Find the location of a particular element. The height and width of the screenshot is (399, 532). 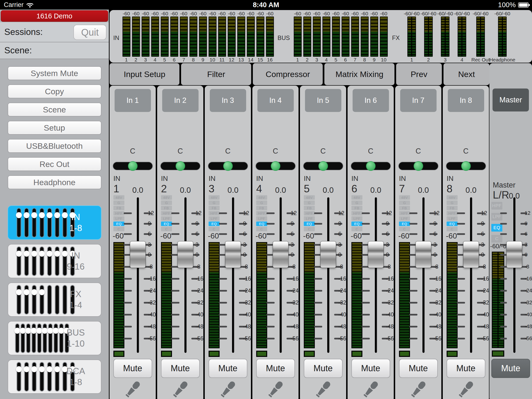

master-select-button: Master is located at coordinates (511, 100).